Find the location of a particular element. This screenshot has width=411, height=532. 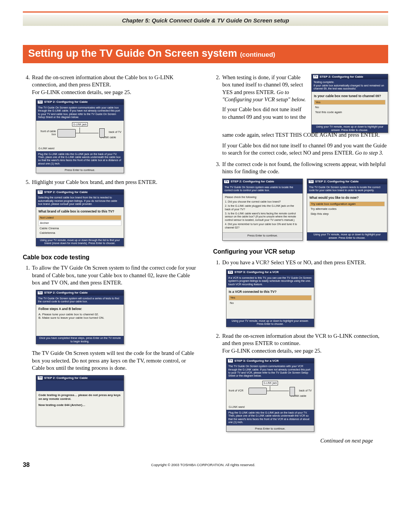

tv-back-icon is located at coordinates (292, 391).